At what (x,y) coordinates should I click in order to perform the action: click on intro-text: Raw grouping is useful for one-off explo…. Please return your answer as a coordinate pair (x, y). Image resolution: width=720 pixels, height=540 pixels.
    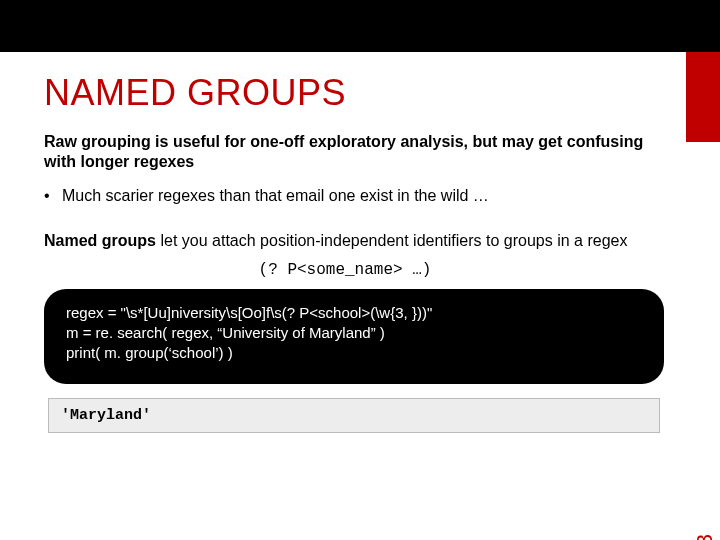
    Looking at the image, I should click on (345, 152).